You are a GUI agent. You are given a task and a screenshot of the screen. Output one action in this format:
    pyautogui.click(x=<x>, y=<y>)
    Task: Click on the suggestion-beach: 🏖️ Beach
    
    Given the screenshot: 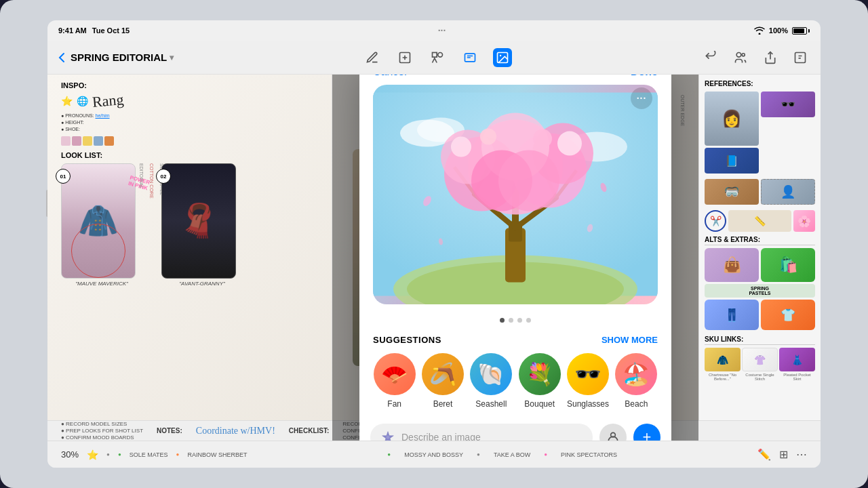 What is the action you would take?
    pyautogui.click(x=636, y=381)
    